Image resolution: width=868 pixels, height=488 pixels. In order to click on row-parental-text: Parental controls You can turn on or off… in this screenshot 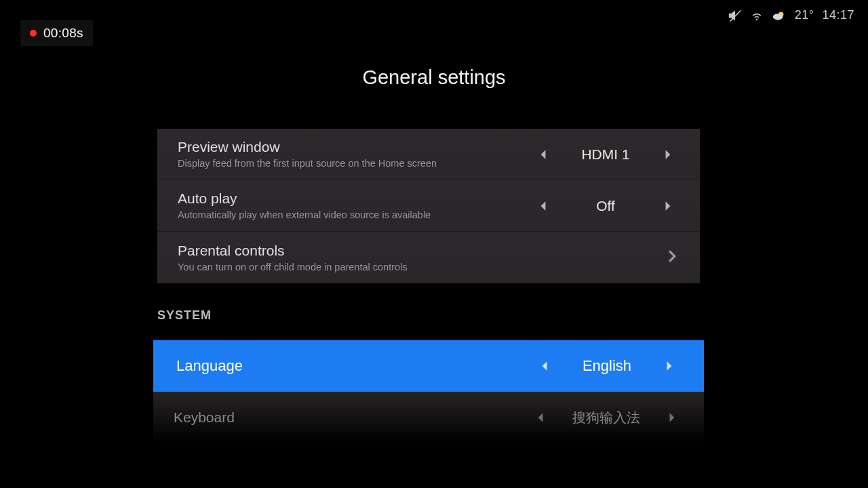, I will do `click(422, 258)`.